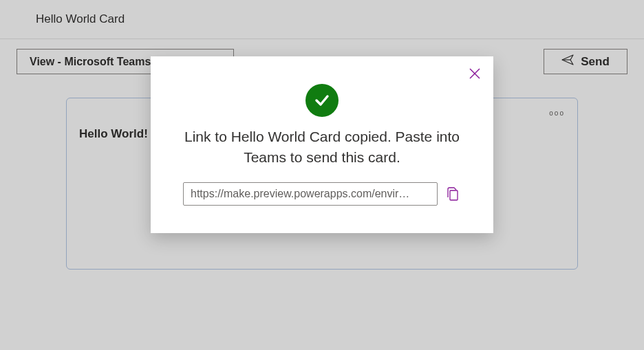  What do you see at coordinates (475, 74) in the screenshot?
I see `close-button` at bounding box center [475, 74].